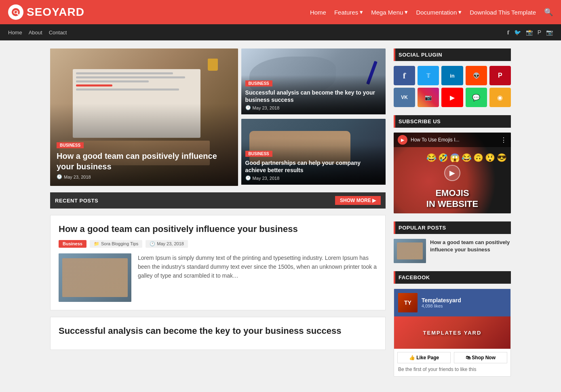  What do you see at coordinates (476, 76) in the screenshot?
I see `reddit-social-btn: 👽` at bounding box center [476, 76].